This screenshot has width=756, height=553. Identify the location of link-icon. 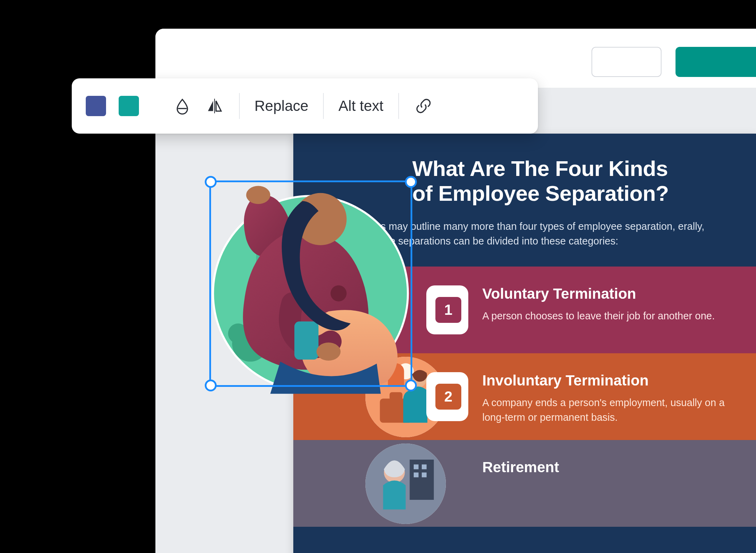
(424, 106).